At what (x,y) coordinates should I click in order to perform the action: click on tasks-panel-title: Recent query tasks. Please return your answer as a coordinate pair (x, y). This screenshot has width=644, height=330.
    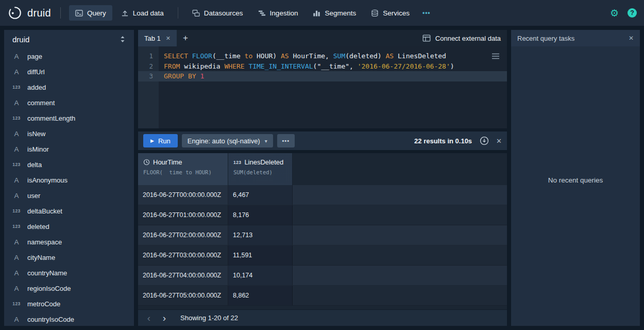
    Looking at the image, I should click on (546, 38).